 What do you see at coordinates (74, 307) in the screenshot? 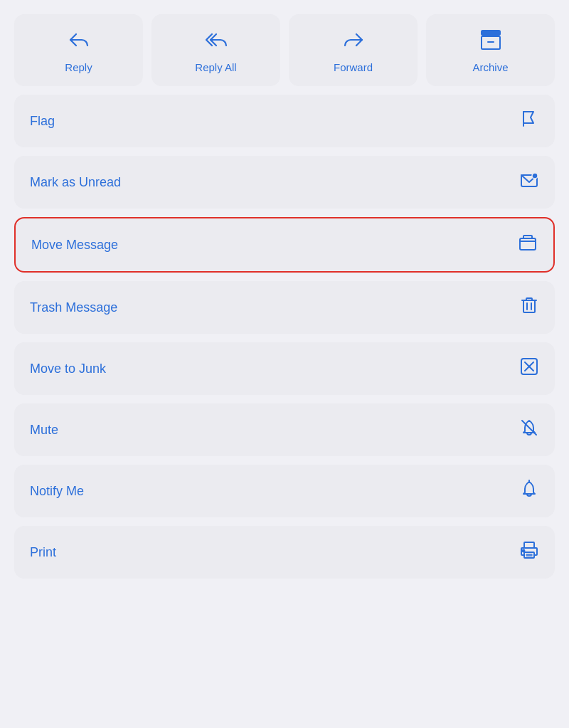
I see `trash-message-label: Trash Message` at bounding box center [74, 307].